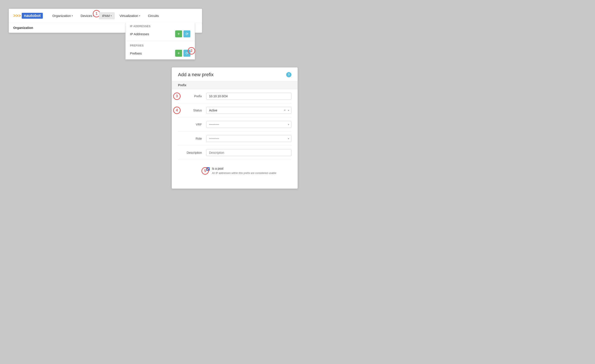 The height and width of the screenshot is (364, 595). What do you see at coordinates (235, 125) in the screenshot?
I see `vrf-field-row: VRF ---------- ▾` at bounding box center [235, 125].